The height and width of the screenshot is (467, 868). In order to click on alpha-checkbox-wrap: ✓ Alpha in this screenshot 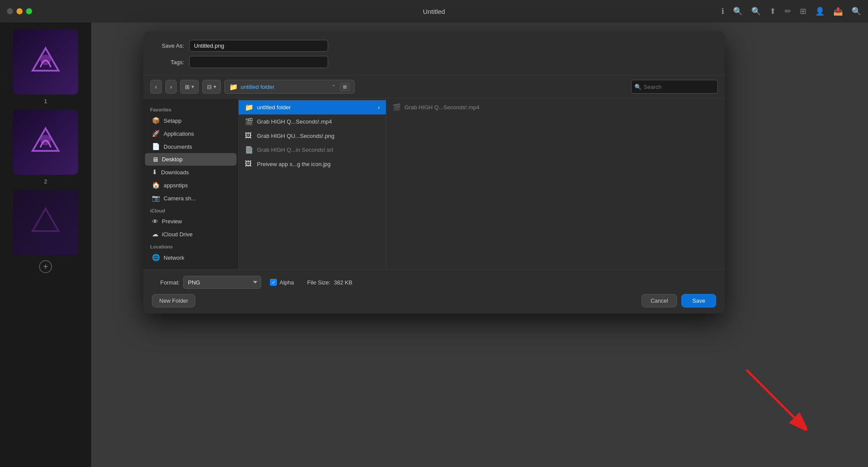, I will do `click(282, 282)`.